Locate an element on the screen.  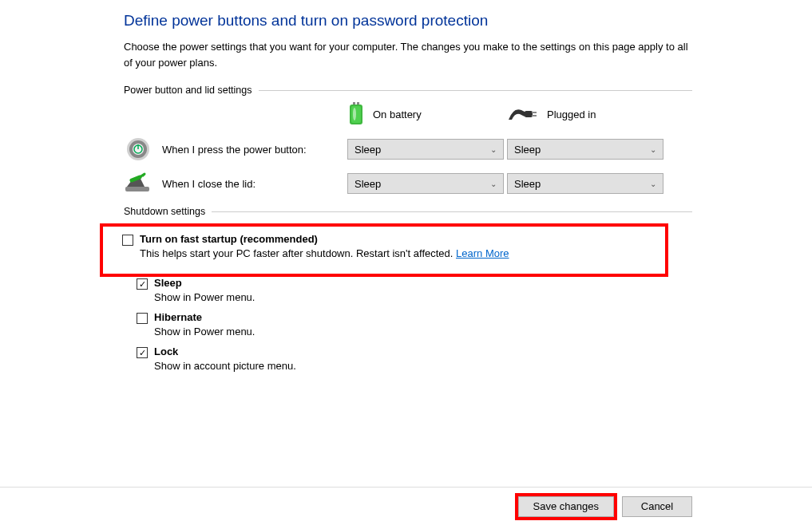
hibernate-checkbox is located at coordinates (142, 318).